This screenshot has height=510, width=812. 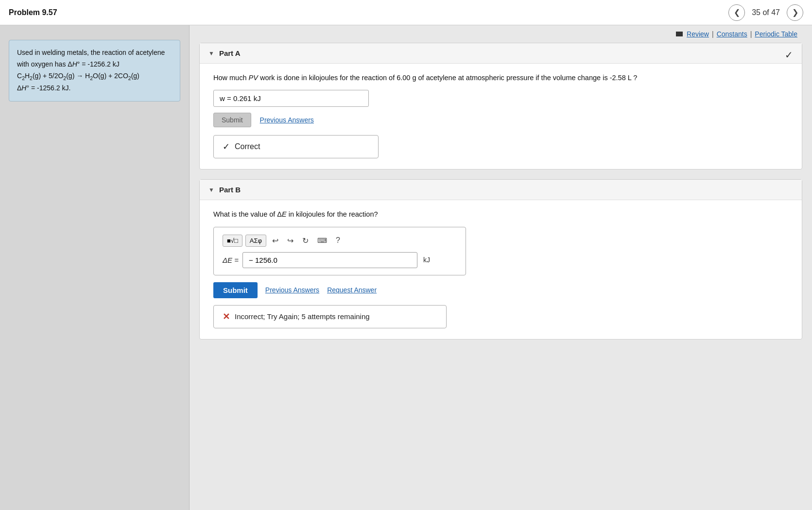 What do you see at coordinates (340, 260) in the screenshot?
I see `delta-e-row: ΔE = kJ` at bounding box center [340, 260].